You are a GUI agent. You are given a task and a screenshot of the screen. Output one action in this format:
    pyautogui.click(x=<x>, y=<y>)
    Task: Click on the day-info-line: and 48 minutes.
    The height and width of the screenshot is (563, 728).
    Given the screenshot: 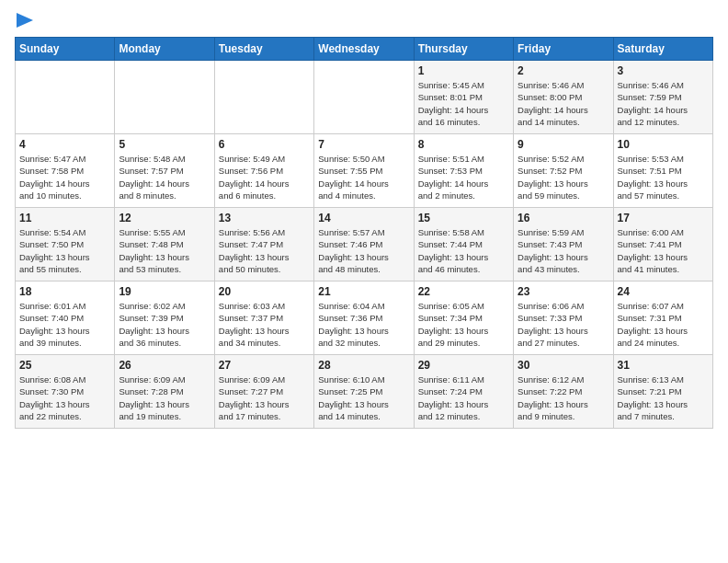 What is the action you would take?
    pyautogui.click(x=364, y=269)
    